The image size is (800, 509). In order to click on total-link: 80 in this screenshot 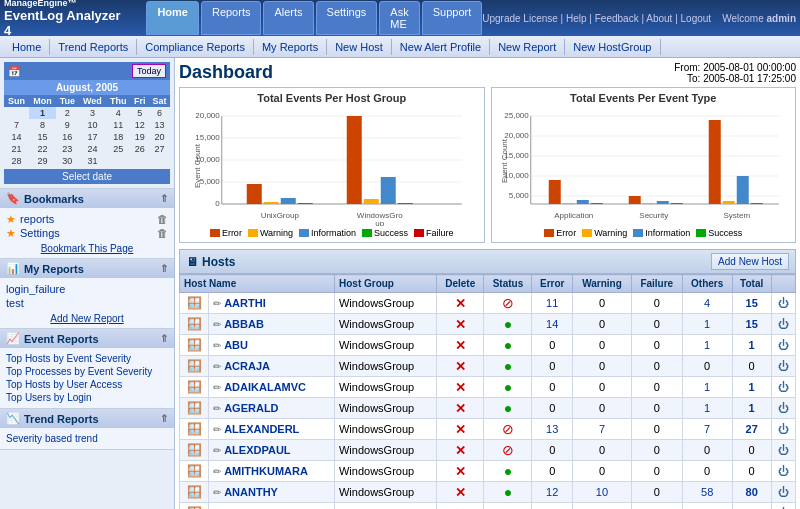, I will do `click(752, 492)`.